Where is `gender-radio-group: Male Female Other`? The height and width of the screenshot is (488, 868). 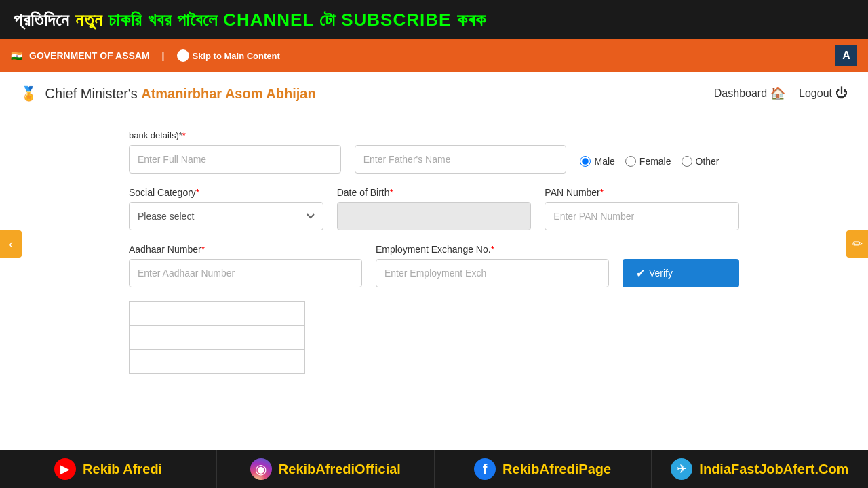 gender-radio-group: Male Female Other is located at coordinates (659, 158).